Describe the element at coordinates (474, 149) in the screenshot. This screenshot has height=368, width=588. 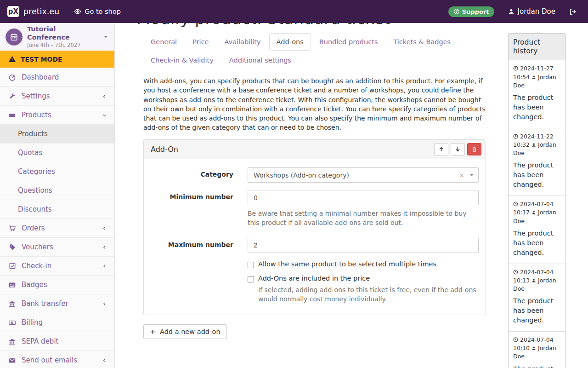
I see `delete-addon-button` at that location.